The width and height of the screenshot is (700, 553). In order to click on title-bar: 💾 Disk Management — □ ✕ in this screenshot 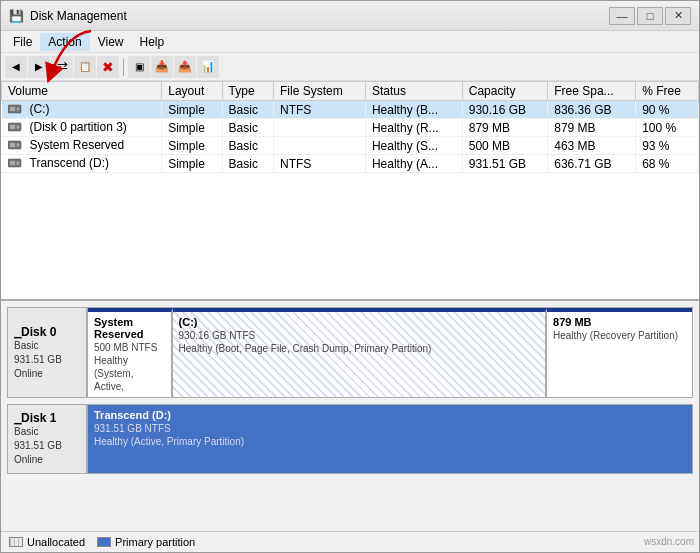, I will do `click(350, 16)`.